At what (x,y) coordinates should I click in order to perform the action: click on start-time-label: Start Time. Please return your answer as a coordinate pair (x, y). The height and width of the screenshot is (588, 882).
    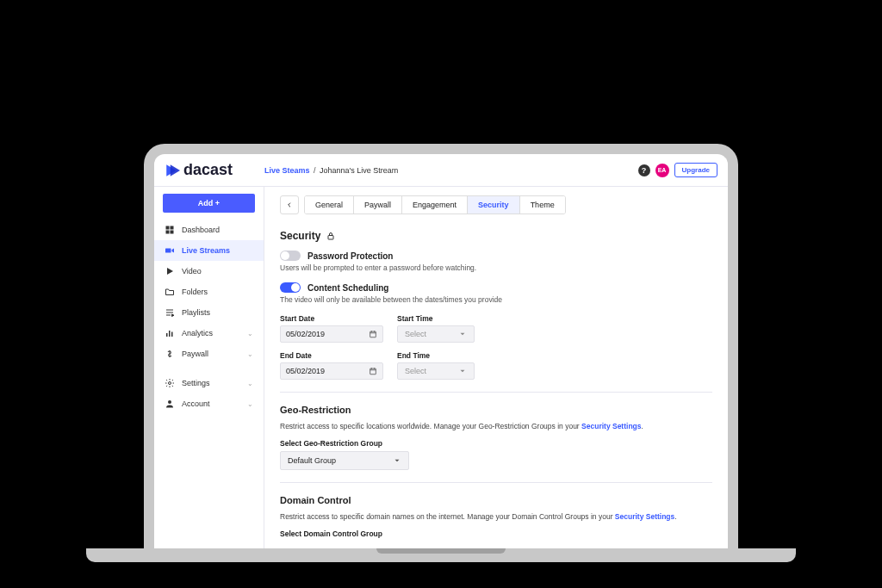
    Looking at the image, I should click on (436, 319).